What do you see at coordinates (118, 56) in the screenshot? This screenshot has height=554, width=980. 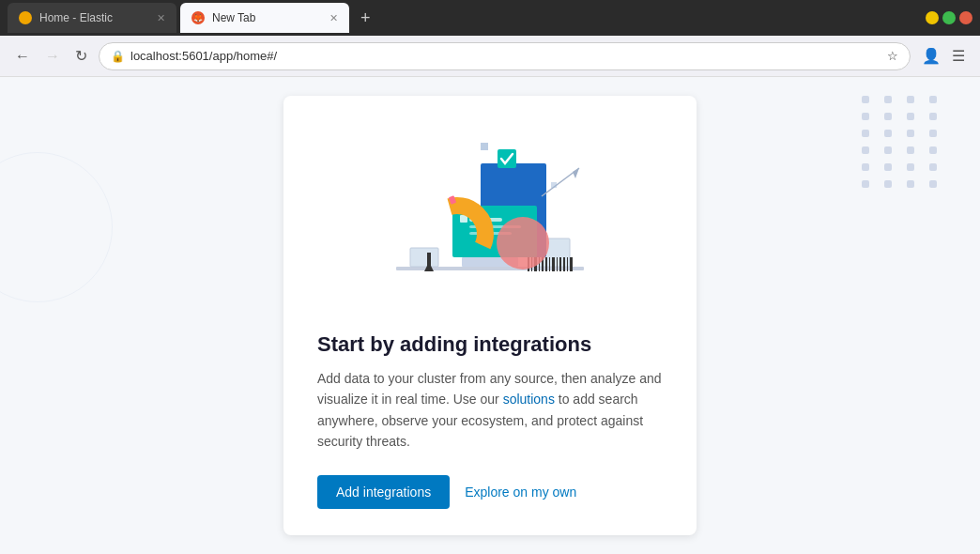 I see `security-icon: 🔒` at bounding box center [118, 56].